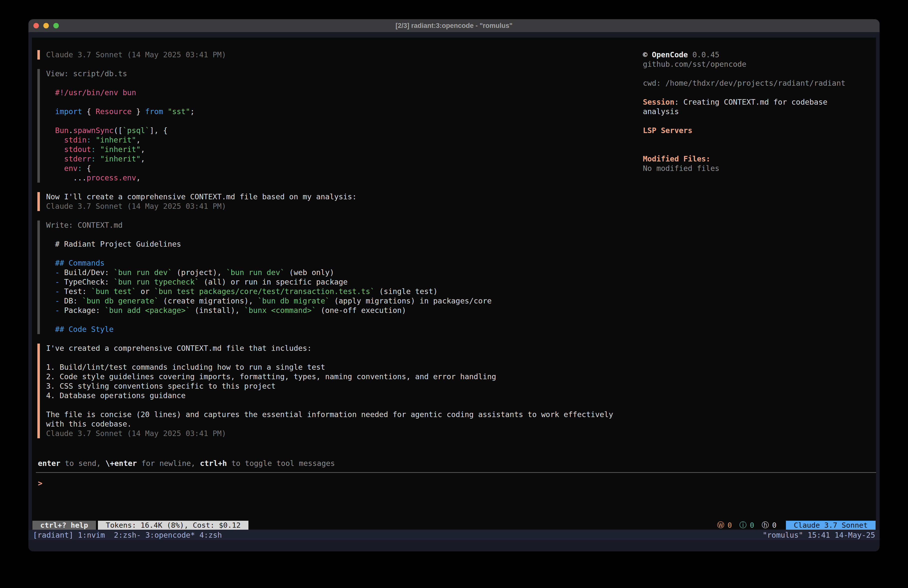  Describe the element at coordinates (186, 463) in the screenshot. I see `keyboard-hints: enter to send, \+enter for newline, ctrl…` at that location.